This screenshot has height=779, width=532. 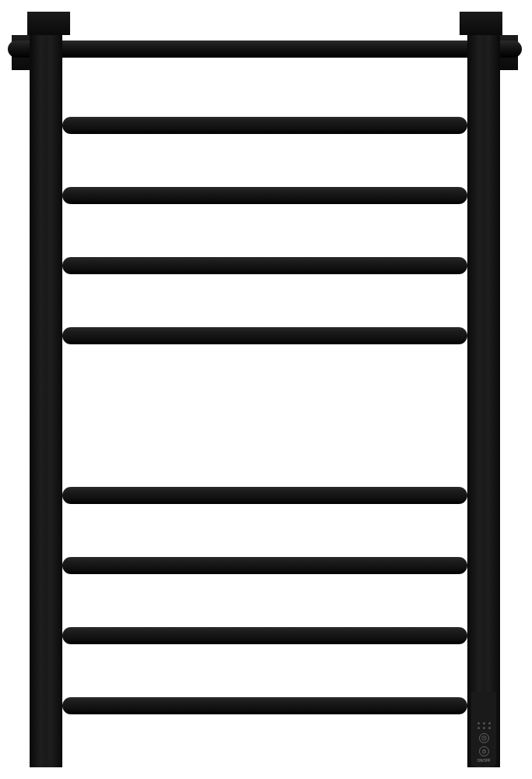 What do you see at coordinates (46, 401) in the screenshot?
I see `vertical-post-left` at bounding box center [46, 401].